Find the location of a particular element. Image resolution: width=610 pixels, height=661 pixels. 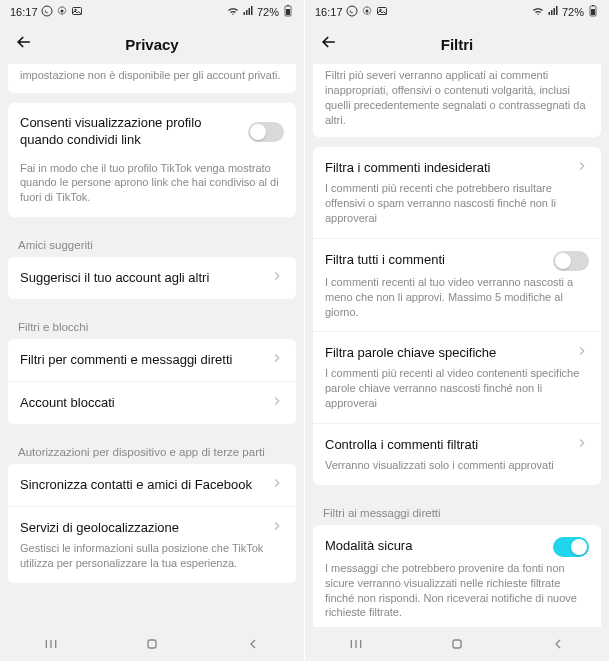

filter-keywords-label: Filtra parole chiave specifiche is located at coordinates (446, 354).